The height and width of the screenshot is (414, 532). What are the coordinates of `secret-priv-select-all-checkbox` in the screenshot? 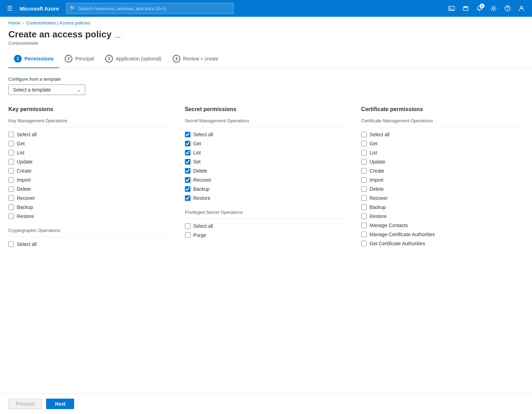 It's located at (188, 226).